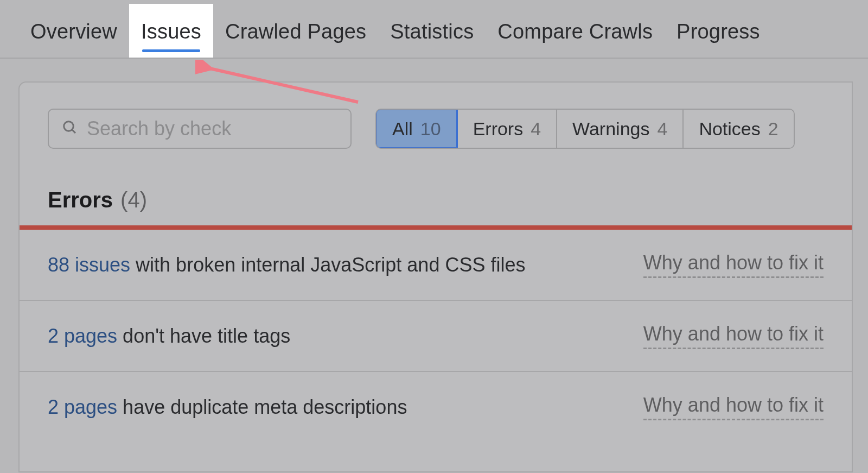  I want to click on issue-row: 2 pages don't have title tags Why and ho…, so click(436, 337).